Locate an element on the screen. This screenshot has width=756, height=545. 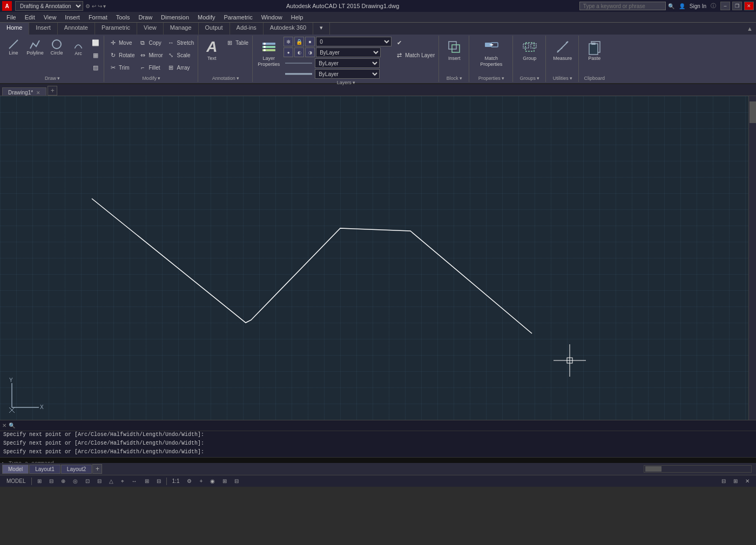
status-qp: ⊟ is located at coordinates (159, 481).